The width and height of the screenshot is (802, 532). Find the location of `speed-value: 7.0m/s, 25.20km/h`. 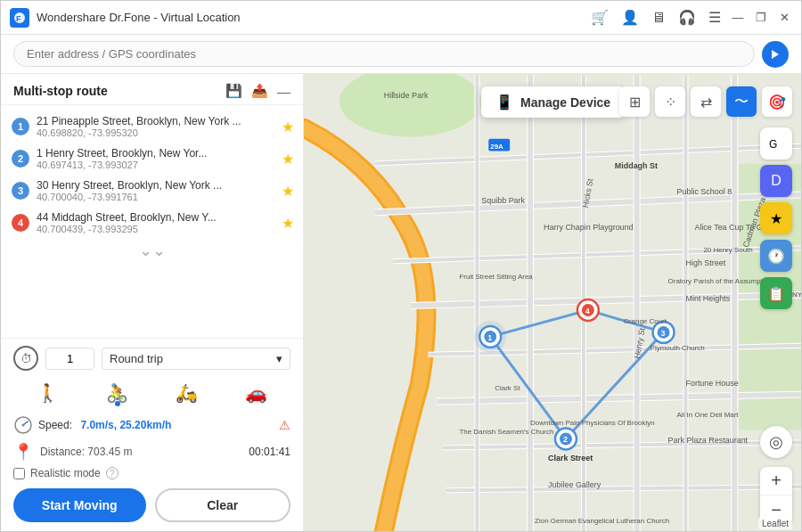

speed-value: 7.0m/s, 25.20km/h is located at coordinates (126, 425).